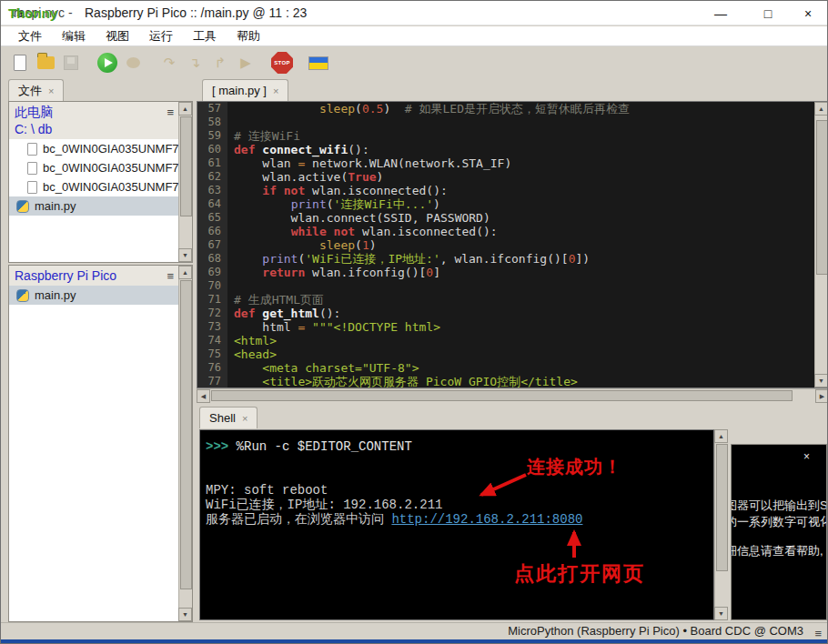  Describe the element at coordinates (655, 631) in the screenshot. I see `interpreter-status: MicroPython (Raspberry Pi Pico) • Board …` at that location.